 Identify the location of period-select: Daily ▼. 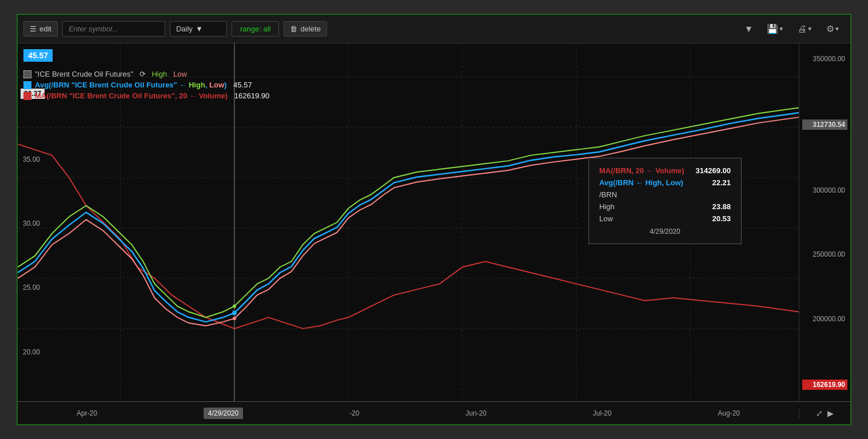
(198, 29).